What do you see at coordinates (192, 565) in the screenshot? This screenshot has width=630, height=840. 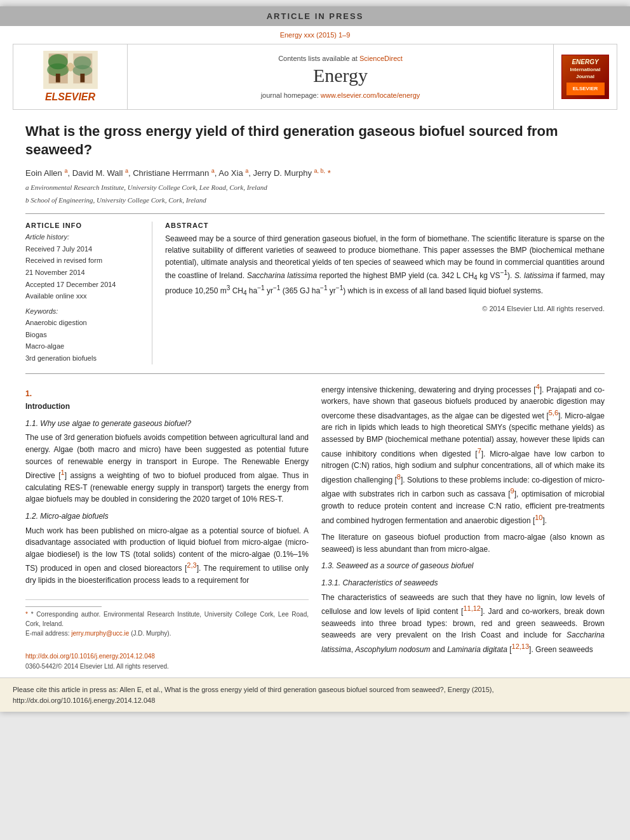 I see `ref-2: 2,3` at bounding box center [192, 565].